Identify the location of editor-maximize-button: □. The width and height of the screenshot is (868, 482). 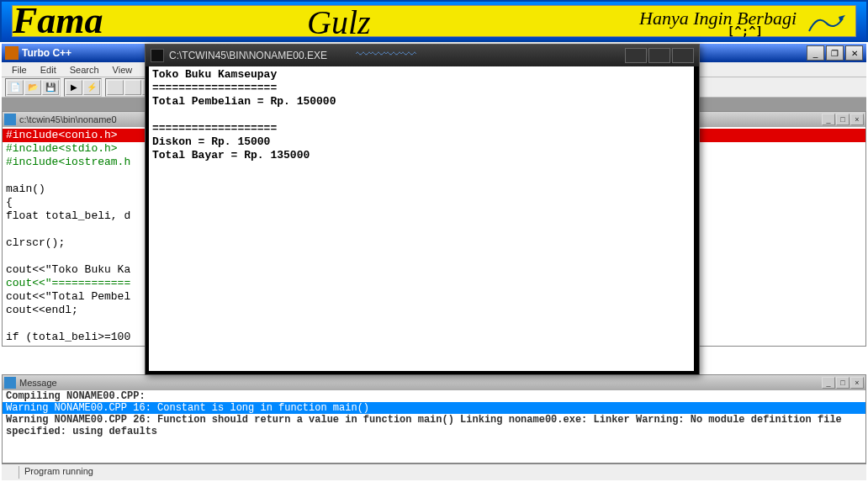
(843, 119).